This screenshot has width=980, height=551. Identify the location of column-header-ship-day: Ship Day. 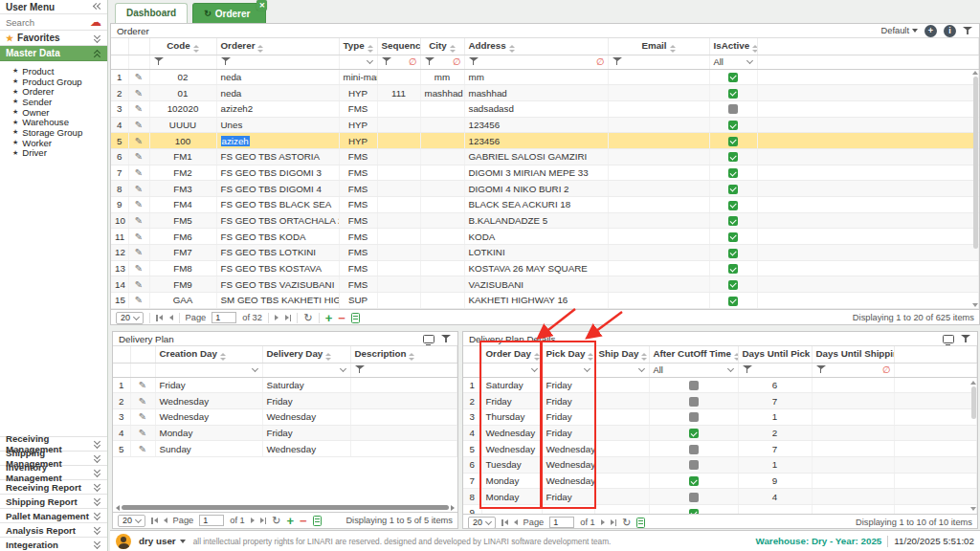
(622, 354).